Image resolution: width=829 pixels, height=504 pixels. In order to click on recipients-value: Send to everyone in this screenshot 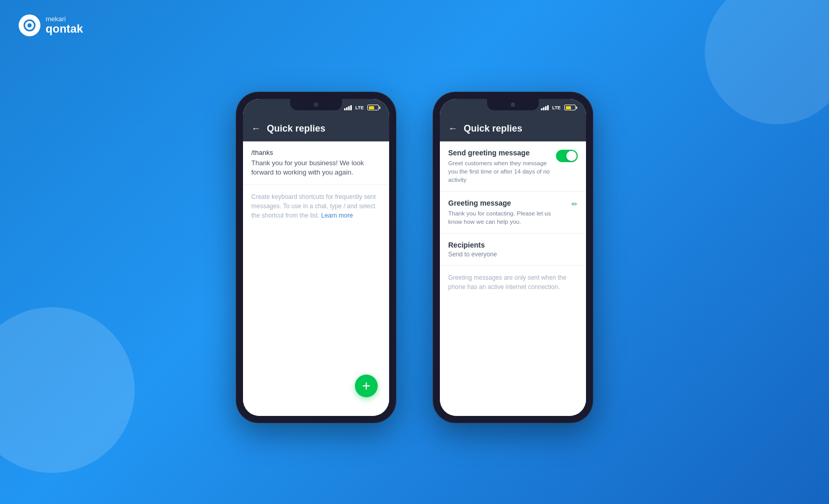, I will do `click(513, 254)`.